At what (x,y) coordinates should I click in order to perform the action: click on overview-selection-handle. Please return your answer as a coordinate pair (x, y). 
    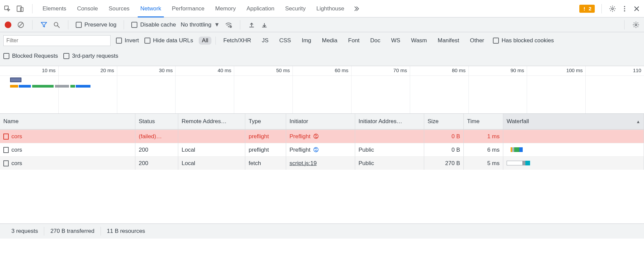
    Looking at the image, I should click on (16, 80).